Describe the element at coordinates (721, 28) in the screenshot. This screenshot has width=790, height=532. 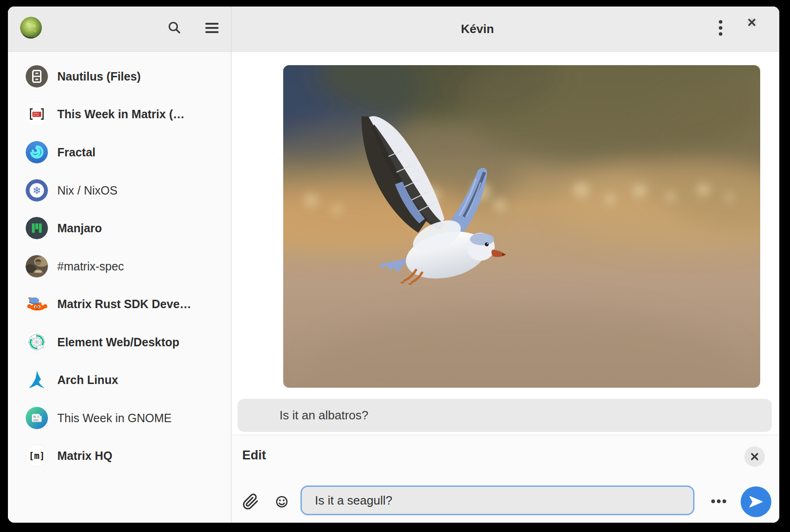
I see `room-menu-button` at that location.